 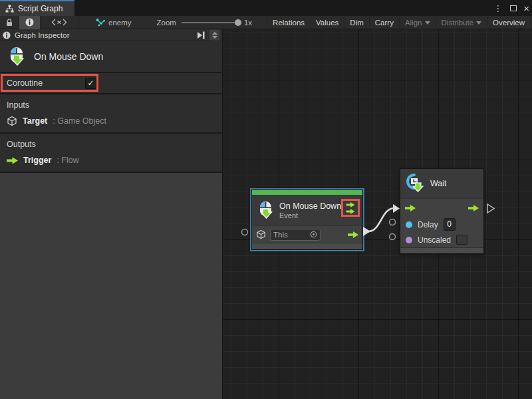 What do you see at coordinates (509, 23) in the screenshot?
I see `overview-button: Overview` at bounding box center [509, 23].